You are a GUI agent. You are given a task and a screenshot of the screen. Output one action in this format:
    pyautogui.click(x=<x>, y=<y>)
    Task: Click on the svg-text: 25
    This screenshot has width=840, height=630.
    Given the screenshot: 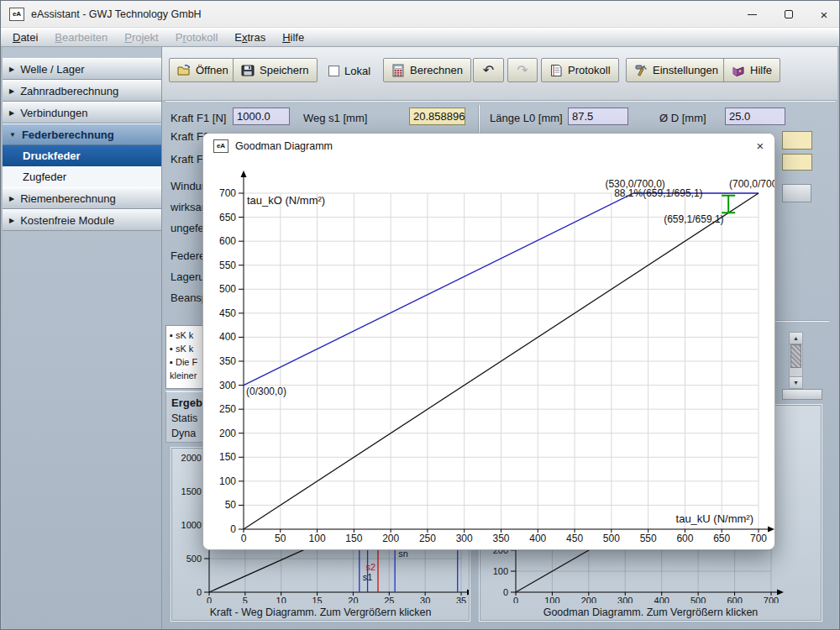 What is the action you would take?
    pyautogui.click(x=389, y=600)
    